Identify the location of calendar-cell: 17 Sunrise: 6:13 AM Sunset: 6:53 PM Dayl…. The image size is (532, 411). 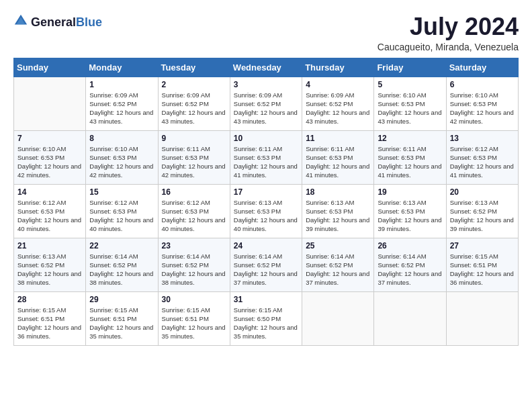
(266, 211).